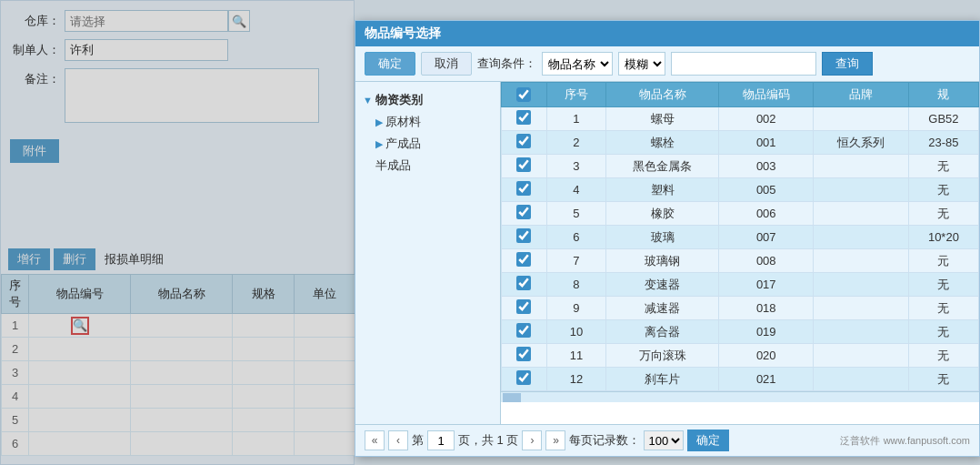 Image resolution: width=980 pixels, height=465 pixels. I want to click on cell-code: 018, so click(766, 308).